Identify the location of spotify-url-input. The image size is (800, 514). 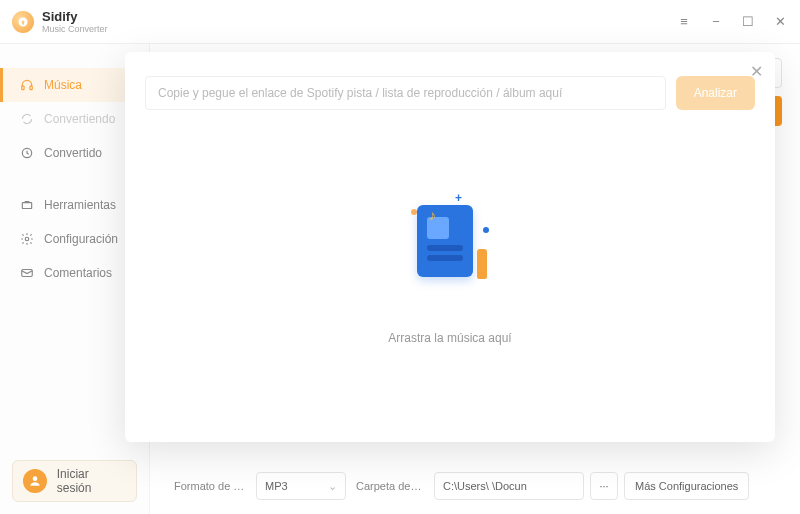
(406, 93).